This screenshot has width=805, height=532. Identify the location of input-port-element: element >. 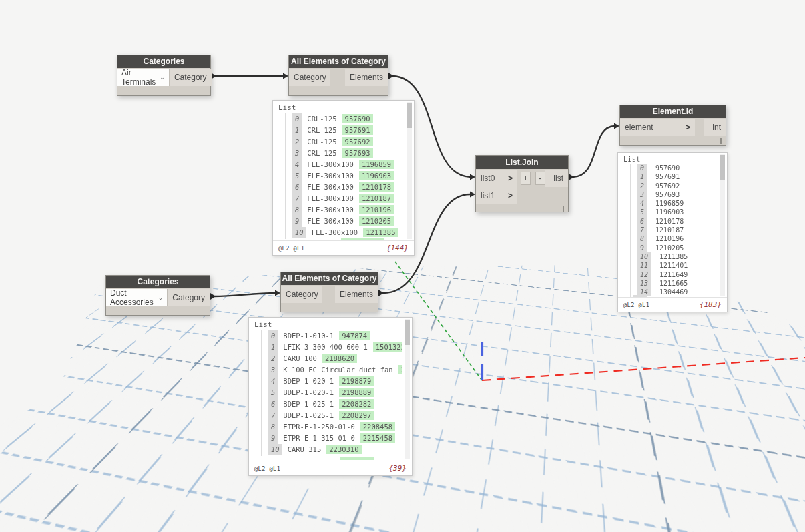
(657, 127).